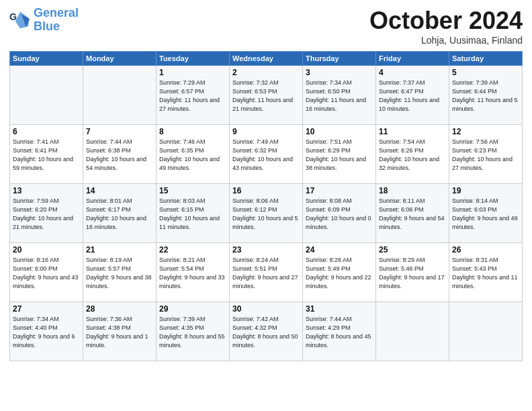  I want to click on day-info: Sunrise: 8:24 AMSunset: 5:51 PMDaylight:…, so click(265, 273).